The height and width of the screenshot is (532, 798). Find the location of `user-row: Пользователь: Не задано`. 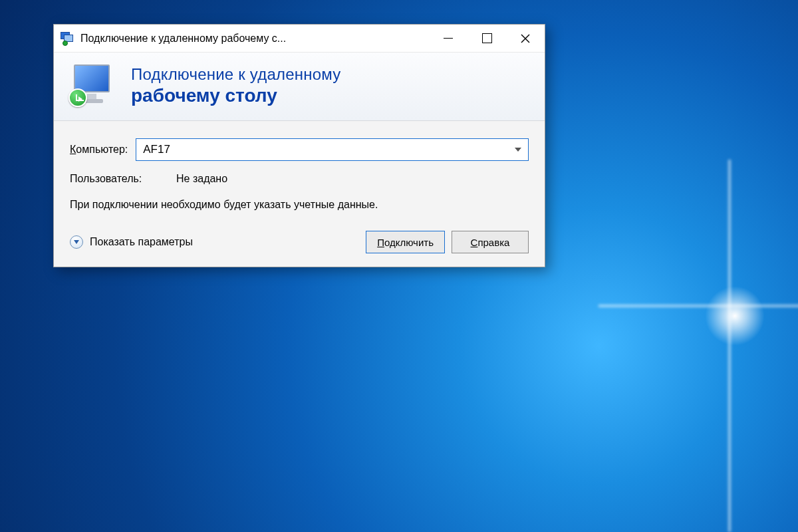

user-row: Пользователь: Не задано is located at coordinates (299, 179).